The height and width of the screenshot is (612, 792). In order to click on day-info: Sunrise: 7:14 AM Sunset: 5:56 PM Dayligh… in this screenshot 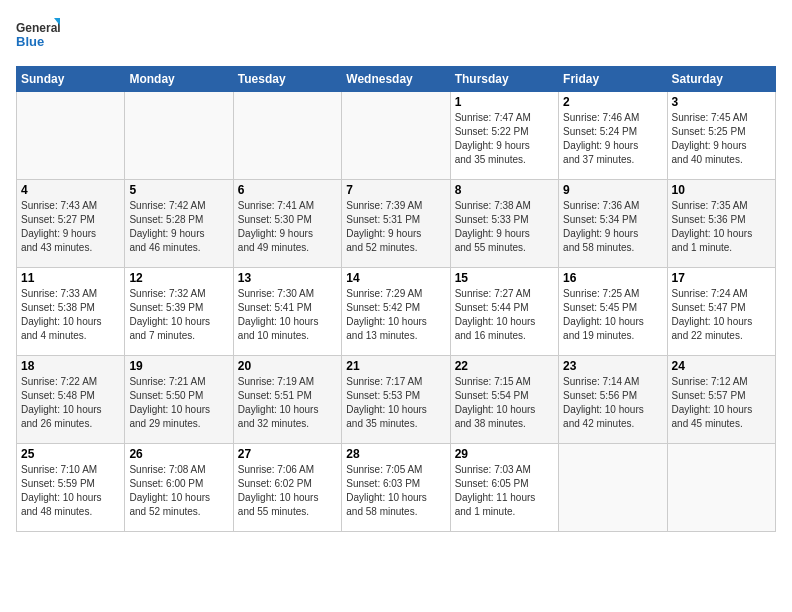, I will do `click(612, 403)`.